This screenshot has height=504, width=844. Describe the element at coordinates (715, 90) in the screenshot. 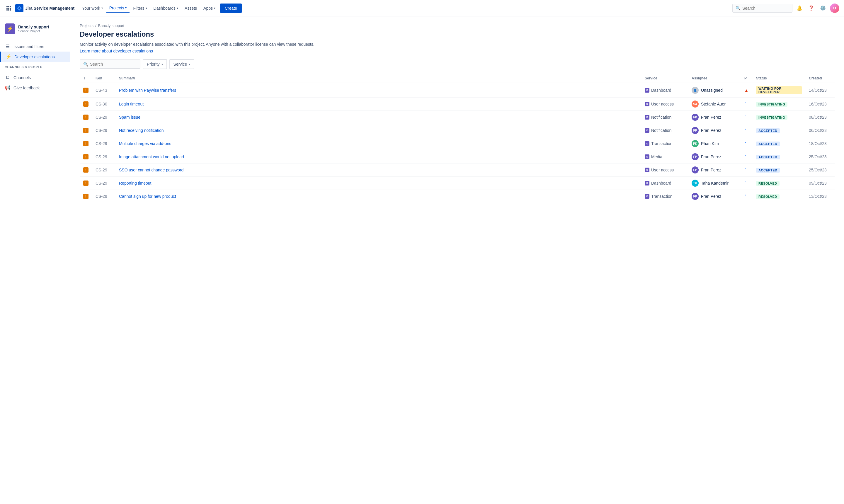

I see `row-assignee: 👤Unassigned` at that location.